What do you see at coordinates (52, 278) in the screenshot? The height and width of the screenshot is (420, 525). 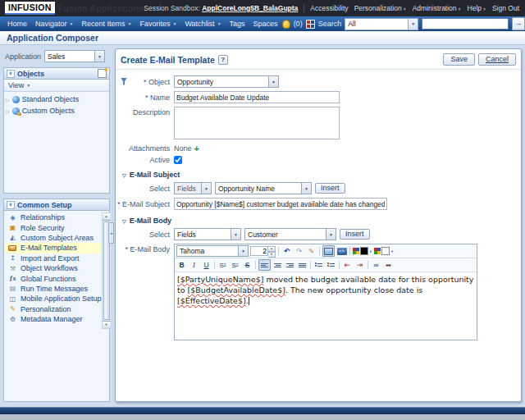 I see `sidebar-item-global-functions: ƒxGlobal Functions` at bounding box center [52, 278].